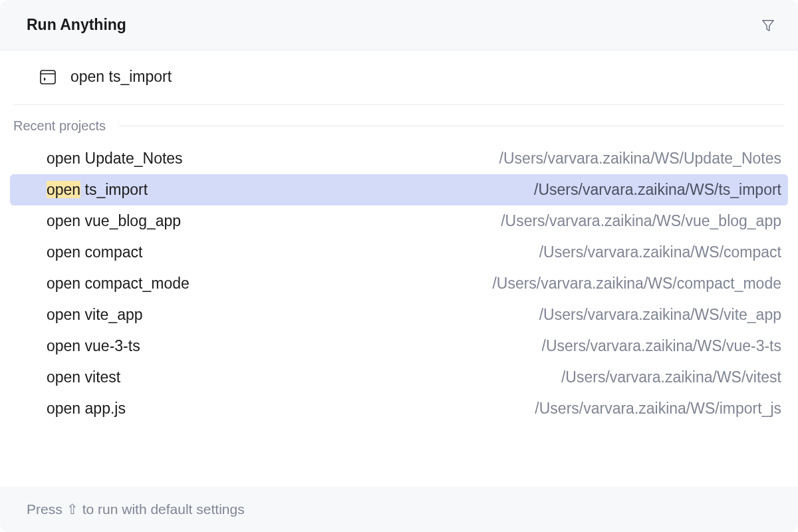 Image resolution: width=798 pixels, height=532 pixels. I want to click on result-row: open vue_blog_app/Users/varvara.zaikina/…, so click(399, 221).